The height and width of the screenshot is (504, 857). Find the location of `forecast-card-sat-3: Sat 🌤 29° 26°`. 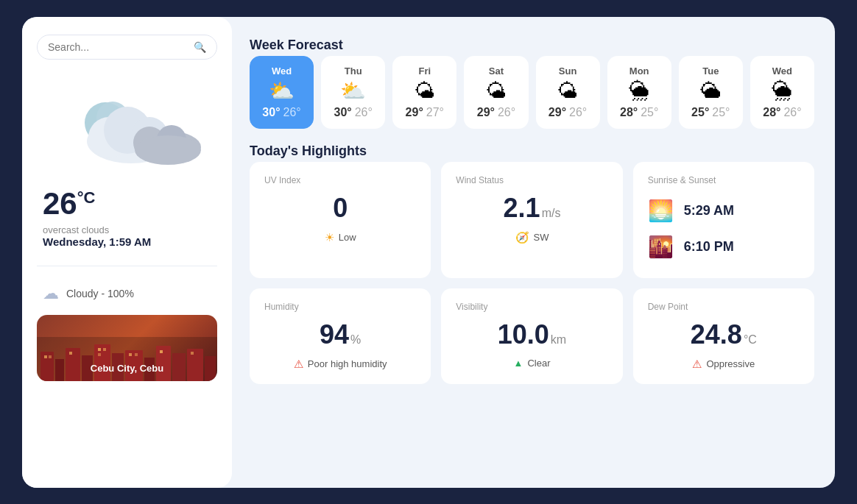

forecast-card-sat-3: Sat 🌤 29° 26° is located at coordinates (496, 93).